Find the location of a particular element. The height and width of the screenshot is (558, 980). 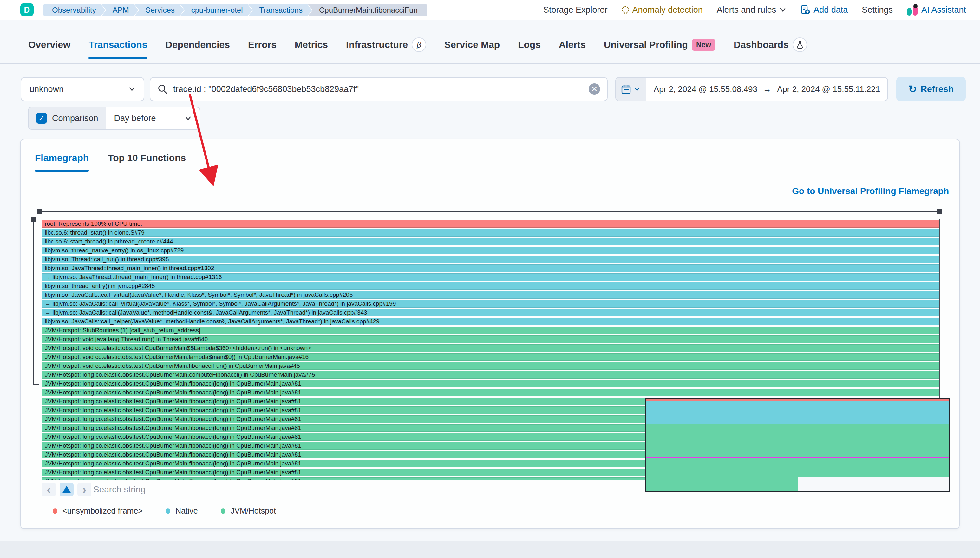

tab-logs: Logs is located at coordinates (529, 49).